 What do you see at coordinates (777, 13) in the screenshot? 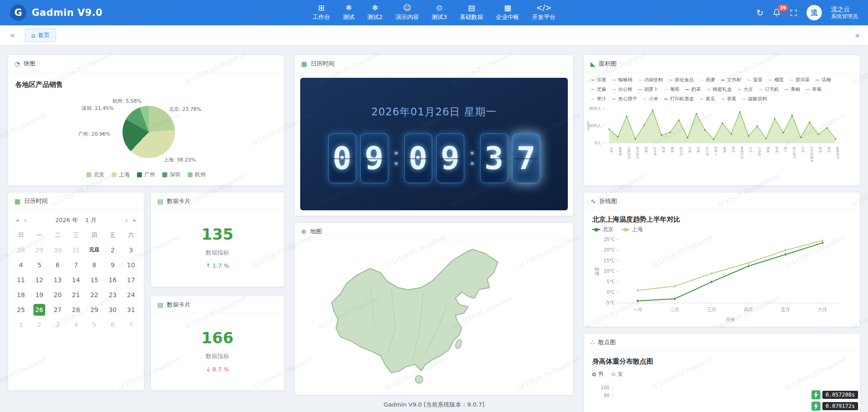
I see `notifications-button: 39` at bounding box center [777, 13].